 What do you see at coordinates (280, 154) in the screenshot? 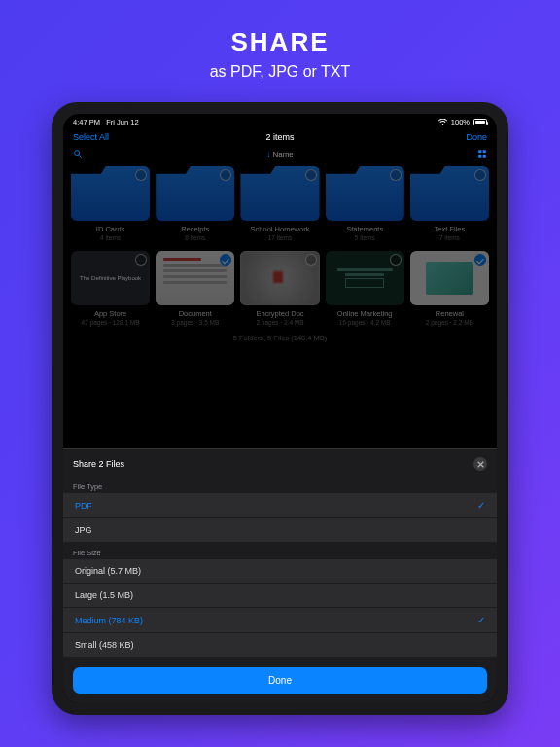
I see `sort-control: ↓ Name` at bounding box center [280, 154].